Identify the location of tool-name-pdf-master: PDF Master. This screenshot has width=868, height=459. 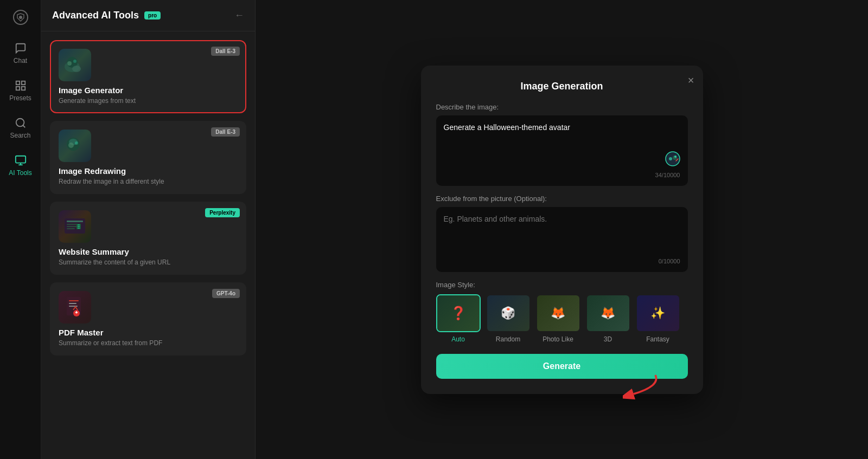
(148, 333).